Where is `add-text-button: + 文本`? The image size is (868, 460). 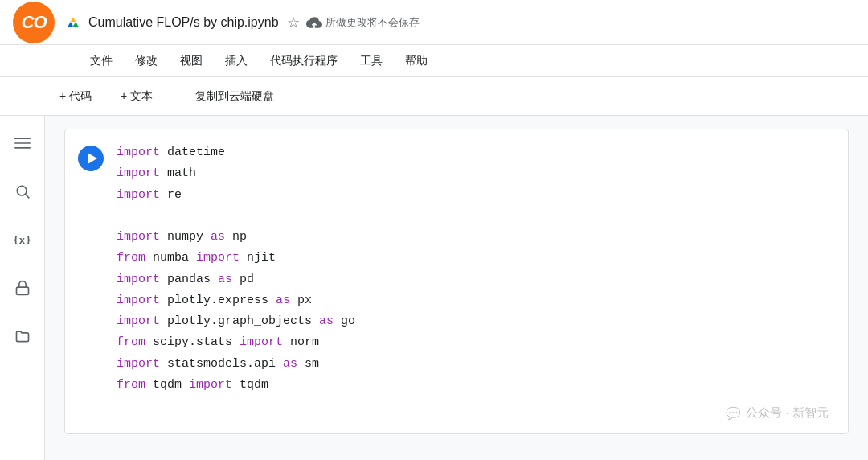
add-text-button: + 文本 is located at coordinates (137, 97).